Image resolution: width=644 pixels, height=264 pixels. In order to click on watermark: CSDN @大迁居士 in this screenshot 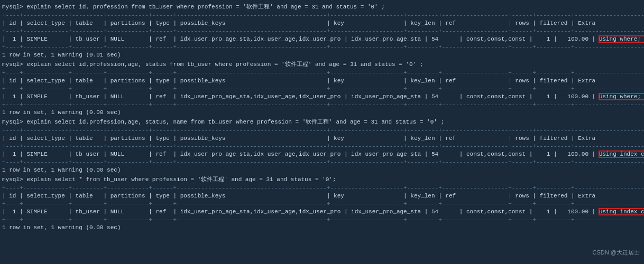, I will do `click(617, 252)`.